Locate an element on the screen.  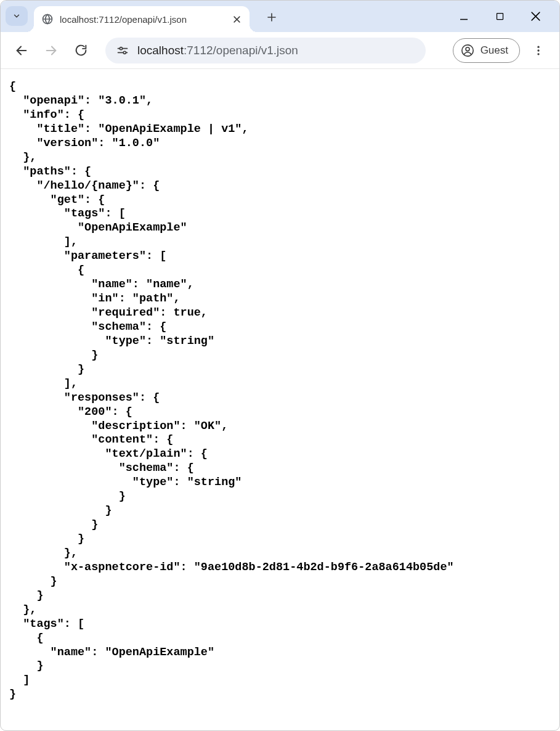
reload-button is located at coordinates (81, 51).